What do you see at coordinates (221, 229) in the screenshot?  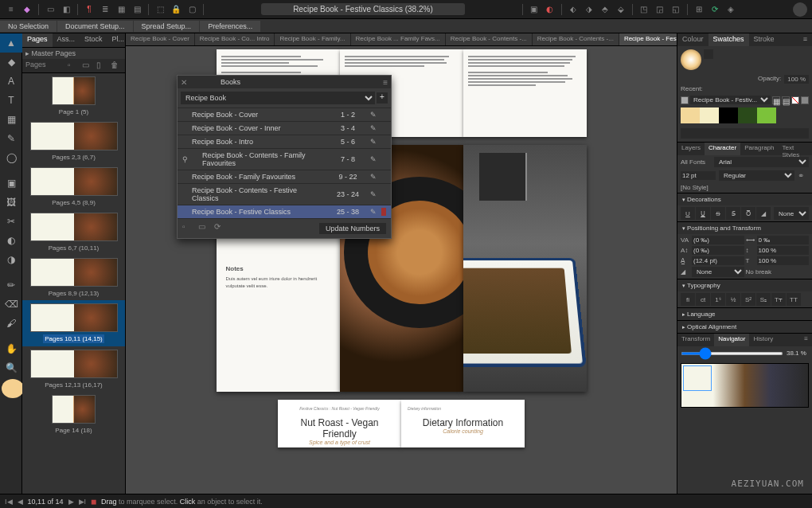 I see `sync-chapter-icon: ⟳` at bounding box center [221, 229].